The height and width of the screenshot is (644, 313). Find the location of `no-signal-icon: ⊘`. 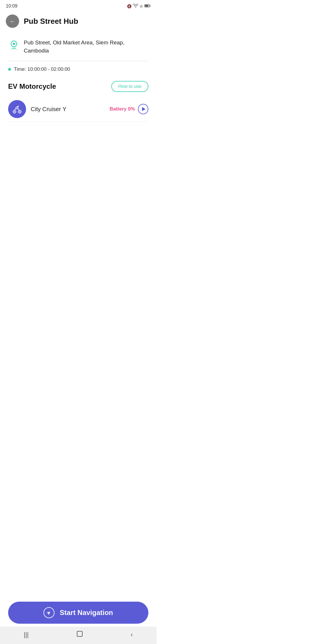

no-signal-icon: ⊘ is located at coordinates (141, 6).